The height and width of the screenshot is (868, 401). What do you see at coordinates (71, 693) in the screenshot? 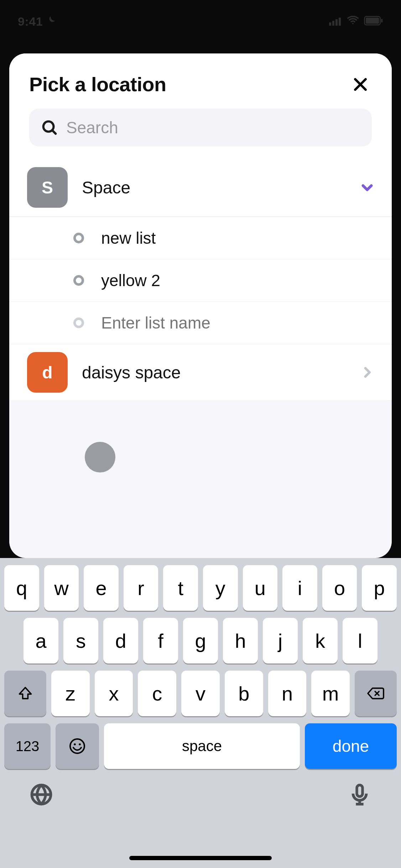
I see `key-z: z` at bounding box center [71, 693].